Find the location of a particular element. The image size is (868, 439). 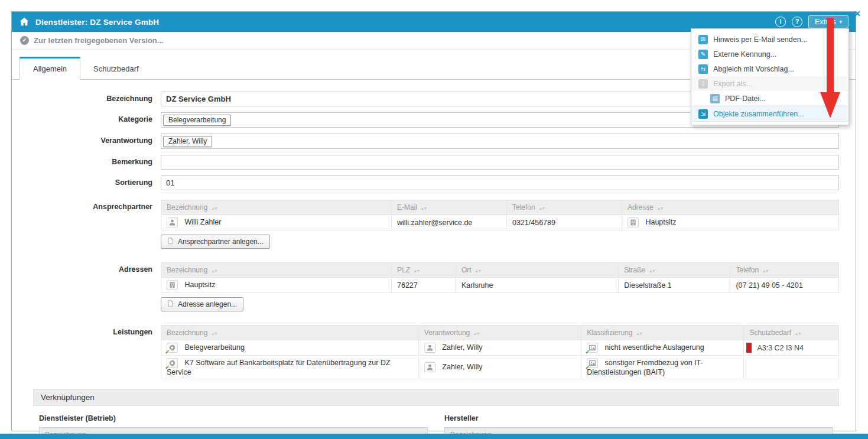

leistung-klassifizierung-cell: ✓ sonstiger Fremdbezug von IT-Dienstleis… is located at coordinates (663, 368).